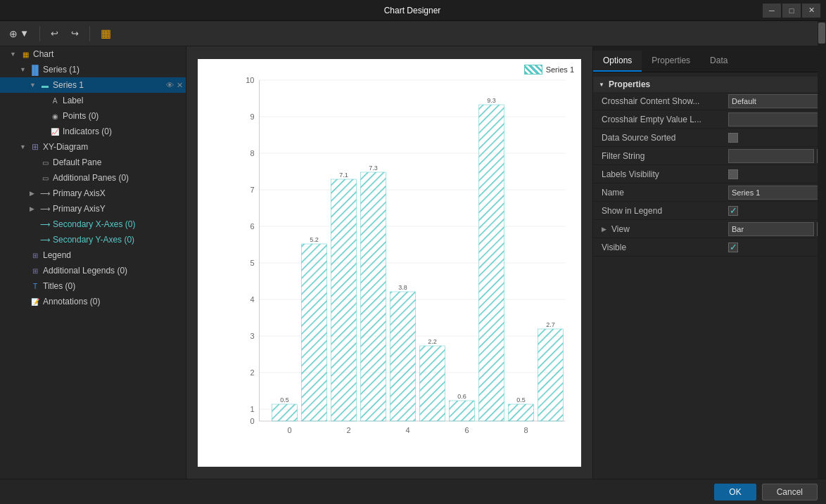 This screenshot has width=826, height=504. What do you see at coordinates (93, 131) in the screenshot?
I see `tree-item-indicators: 📈 Indicators (0)` at bounding box center [93, 131].